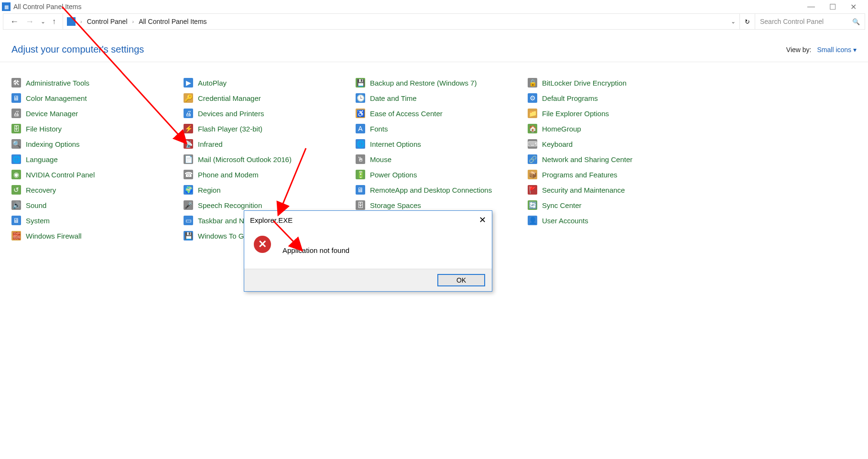  I want to click on cp-item-system: 🖥System, so click(98, 220).